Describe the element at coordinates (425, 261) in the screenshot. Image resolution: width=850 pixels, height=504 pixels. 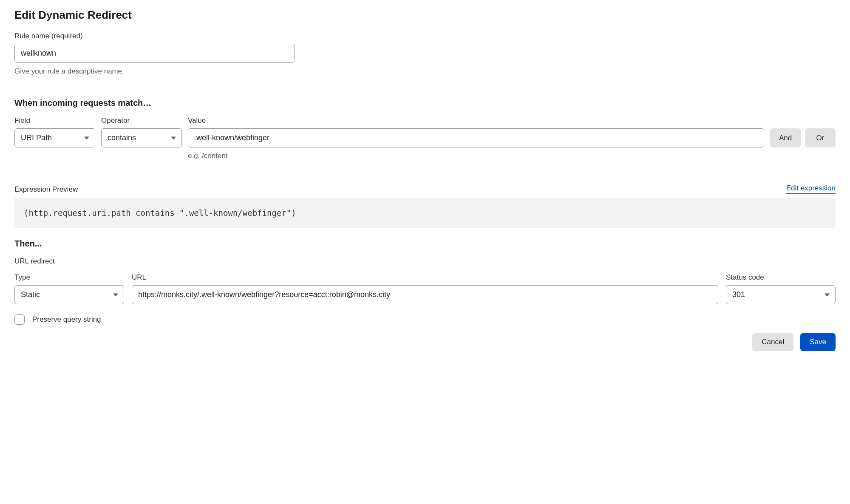
I see `url-redirect-label: URL redirect` at that location.